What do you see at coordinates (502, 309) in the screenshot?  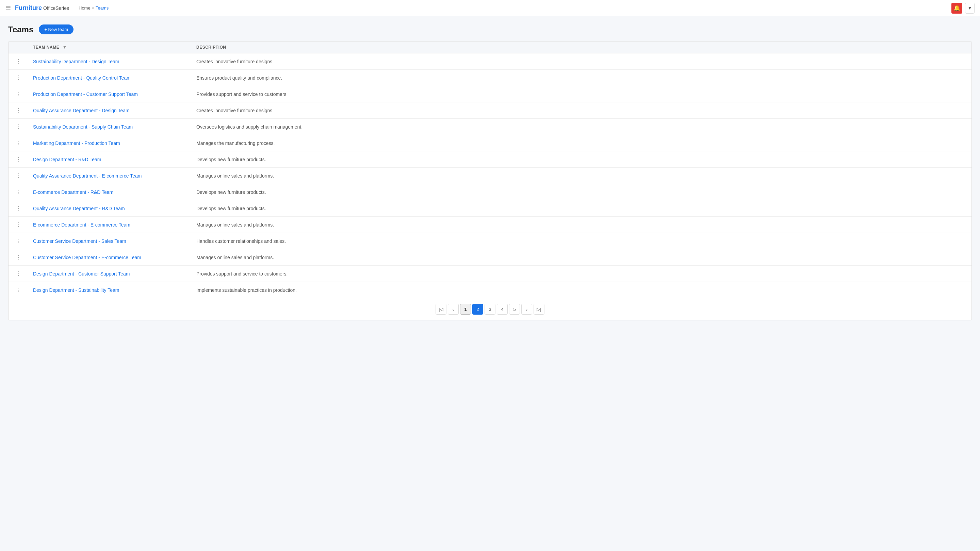 I see `pagination-page-4: 4` at bounding box center [502, 309].